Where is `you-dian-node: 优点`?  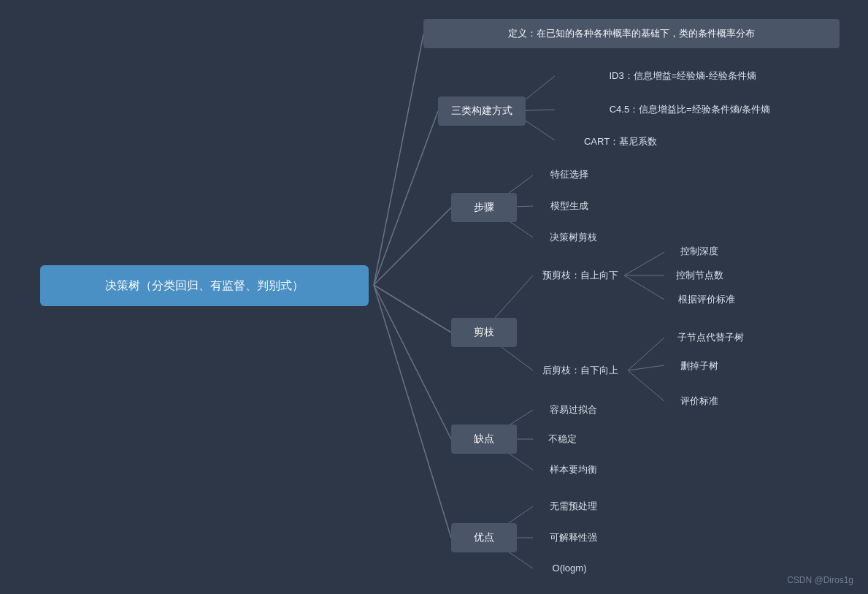 you-dian-node: 优点 is located at coordinates (484, 538).